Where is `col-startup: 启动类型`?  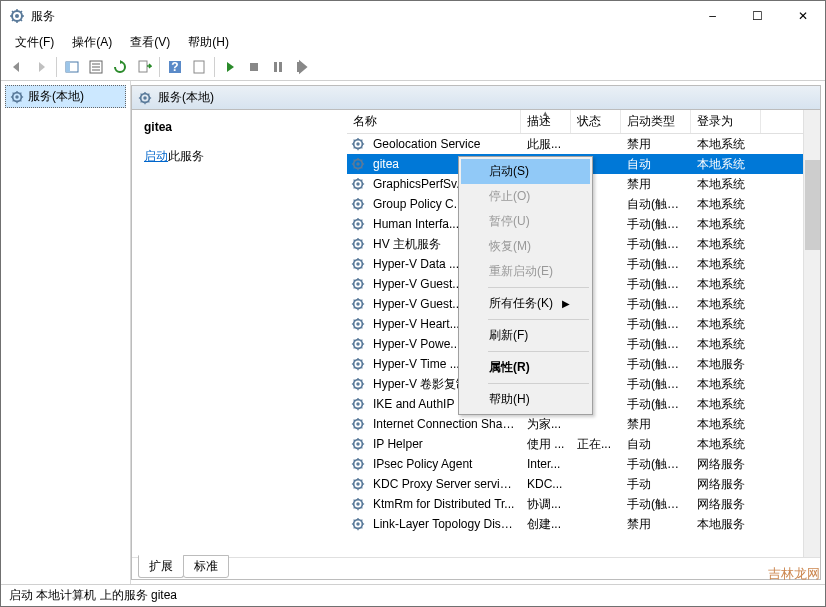 col-startup: 启动类型 is located at coordinates (656, 122).